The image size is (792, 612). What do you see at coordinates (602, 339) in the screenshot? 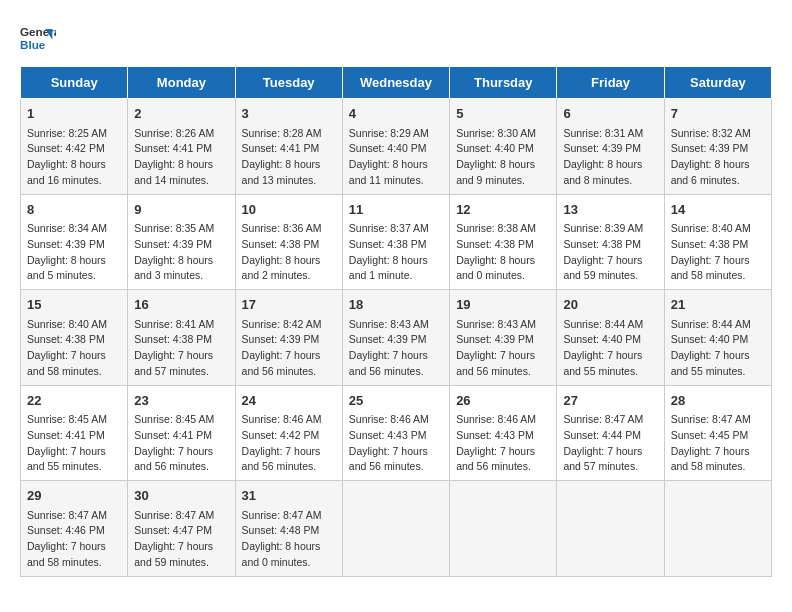
I see `sunset-label: Sunset: 4:40 PM` at bounding box center [602, 339].